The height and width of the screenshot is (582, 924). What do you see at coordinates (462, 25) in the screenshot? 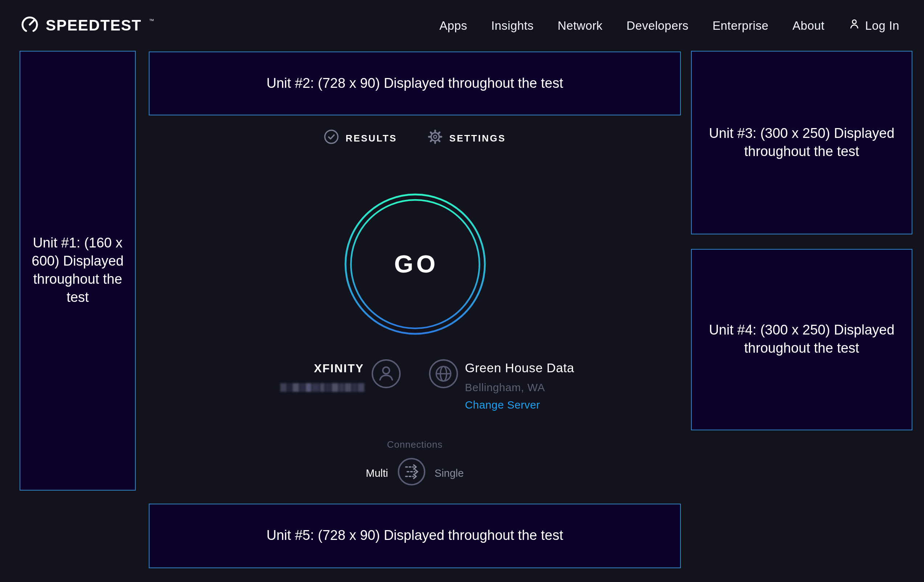
I see `top-nav: SPEEDTEST ™ Apps Insights Network Develo…` at bounding box center [462, 25].